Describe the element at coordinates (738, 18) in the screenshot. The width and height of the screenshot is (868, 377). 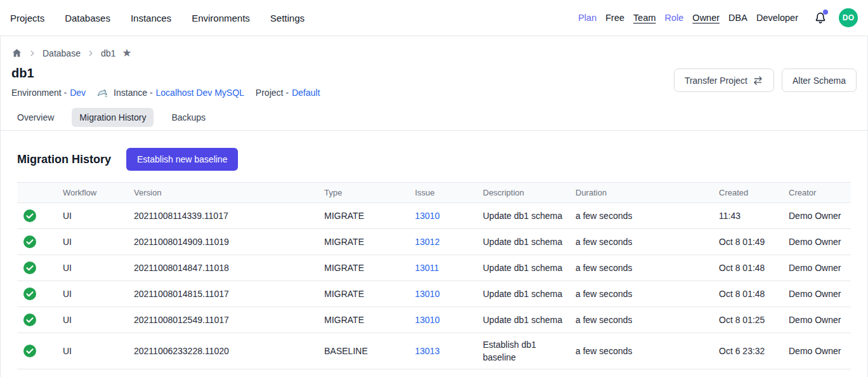
I see `role-dba-link: DBA` at that location.